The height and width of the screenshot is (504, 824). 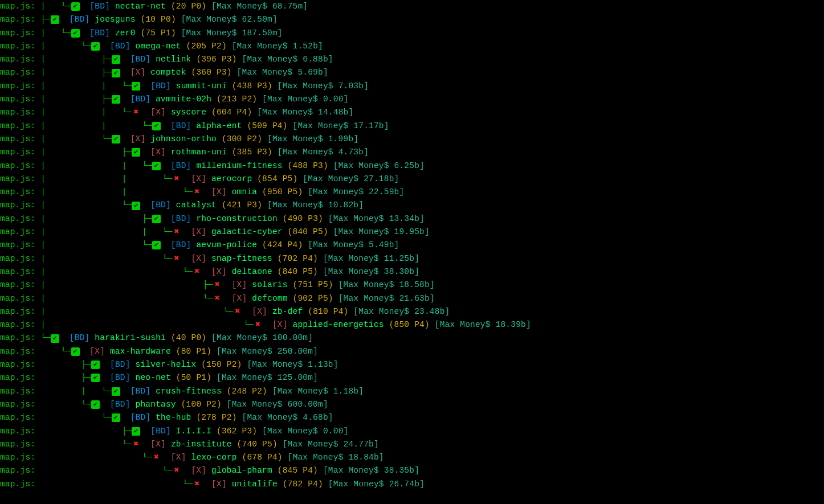 I want to click on server-row: map.js: | ├─✔ [BD] avmnite-02h (213 P2) …, so click(x=412, y=99).